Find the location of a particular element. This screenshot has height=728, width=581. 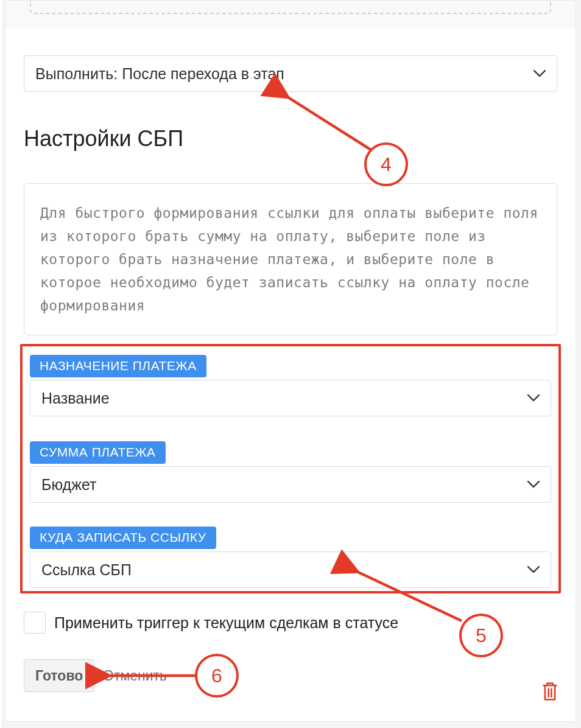

execute-when-select: Выполнить: После перехода в этап is located at coordinates (290, 74).